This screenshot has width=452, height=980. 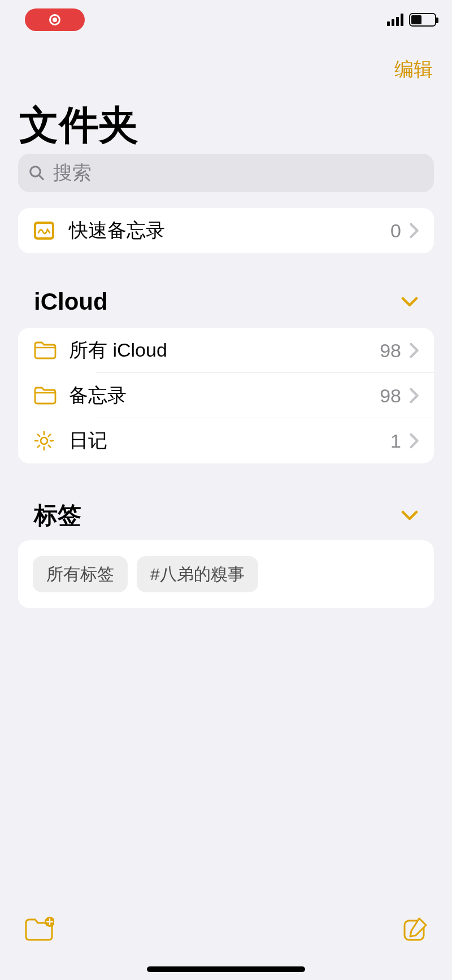 What do you see at coordinates (79, 125) in the screenshot?
I see `page-title: 文件夹` at bounding box center [79, 125].